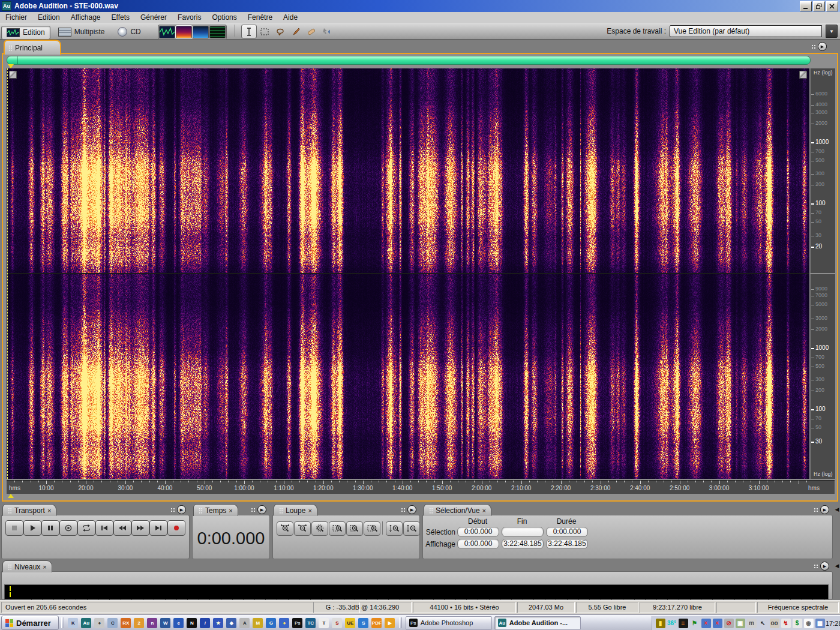 Image resolution: width=840 pixels, height=630 pixels. I want to click on playhead-marker-bottom, so click(11, 496).